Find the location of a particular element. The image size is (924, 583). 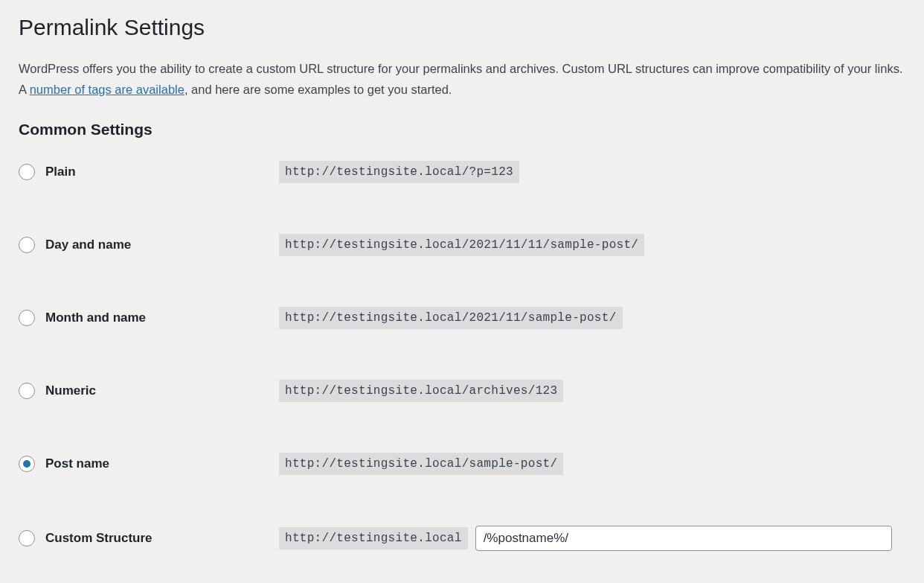

option-value-col: http://testingsite.local/2021/11/11/samp… is located at coordinates (461, 245).